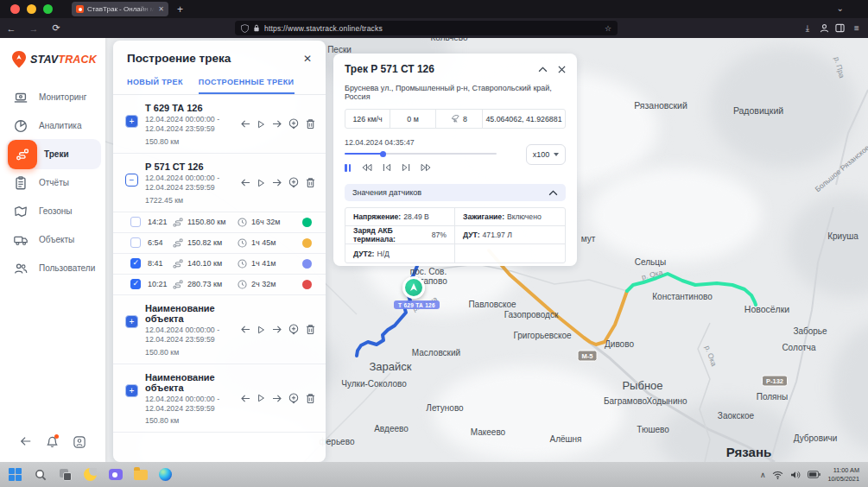 The image size is (868, 487). What do you see at coordinates (366, 168) in the screenshot?
I see `rewind-button` at bounding box center [366, 168].